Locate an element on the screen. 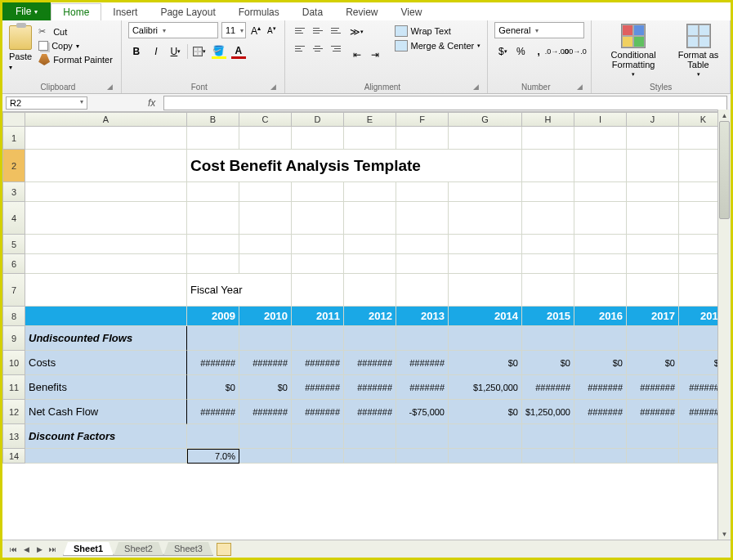 Image resolution: width=733 pixels, height=560 pixels. paste-button: Paste is located at coordinates (20, 47).